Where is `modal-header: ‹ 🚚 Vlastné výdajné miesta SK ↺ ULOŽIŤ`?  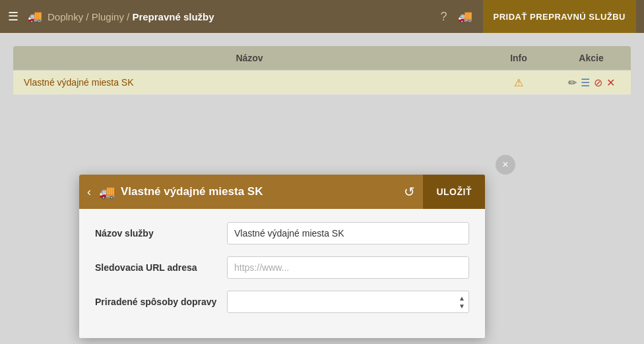 modal-header: ‹ 🚚 Vlastné výdajné miesta SK ↺ ULOŽIŤ is located at coordinates (282, 192).